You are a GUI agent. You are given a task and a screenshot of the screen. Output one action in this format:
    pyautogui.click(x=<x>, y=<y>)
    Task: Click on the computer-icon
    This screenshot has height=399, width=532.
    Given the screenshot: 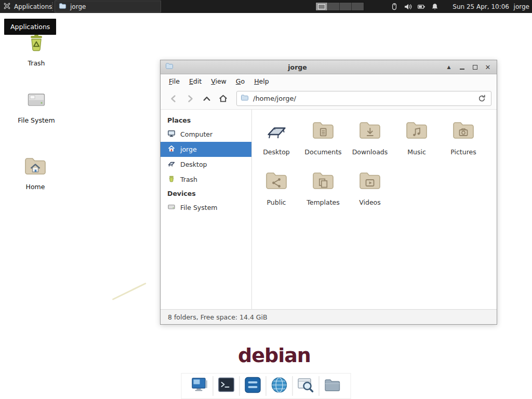 What is the action you would take?
    pyautogui.click(x=171, y=134)
    